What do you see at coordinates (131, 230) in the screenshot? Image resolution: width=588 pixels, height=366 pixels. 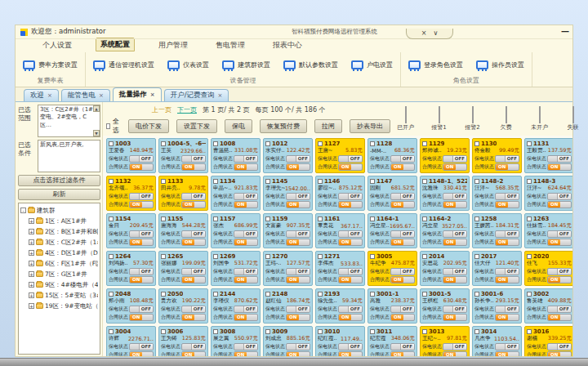 I see `meter-card: 1154 金日 209.45元 保电状态 OFF` at bounding box center [131, 230].